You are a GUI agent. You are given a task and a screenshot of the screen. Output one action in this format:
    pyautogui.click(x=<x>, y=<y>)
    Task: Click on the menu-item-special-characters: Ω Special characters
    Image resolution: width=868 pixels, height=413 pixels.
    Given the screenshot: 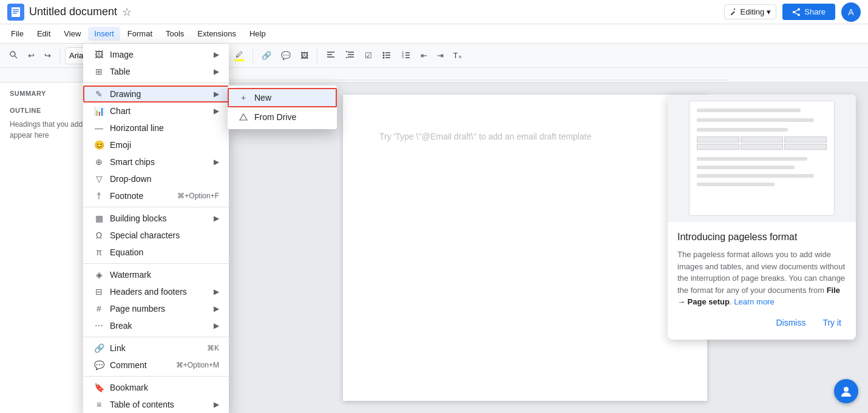 What is the action you would take?
    pyautogui.click(x=156, y=235)
    